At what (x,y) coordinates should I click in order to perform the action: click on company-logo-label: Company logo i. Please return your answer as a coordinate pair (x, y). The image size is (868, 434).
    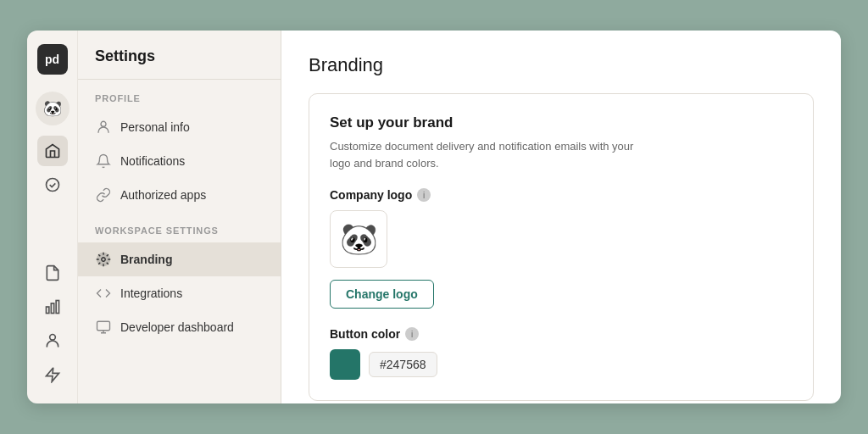
    Looking at the image, I should click on (561, 195).